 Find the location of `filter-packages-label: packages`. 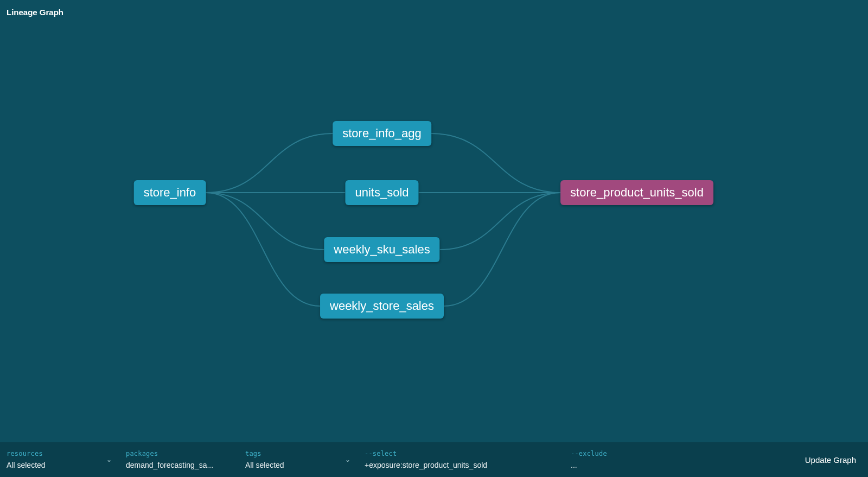

filter-packages-label: packages is located at coordinates (179, 454).